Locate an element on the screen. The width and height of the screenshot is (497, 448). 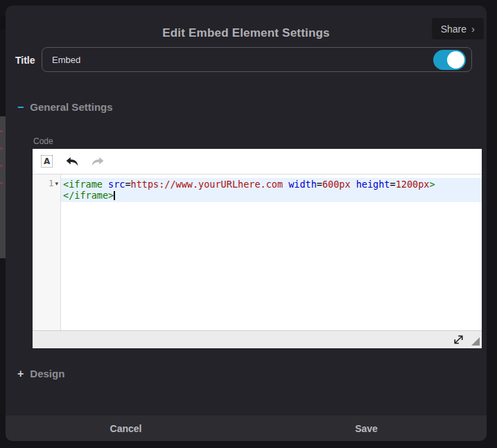
code-token: src is located at coordinates (116, 184).